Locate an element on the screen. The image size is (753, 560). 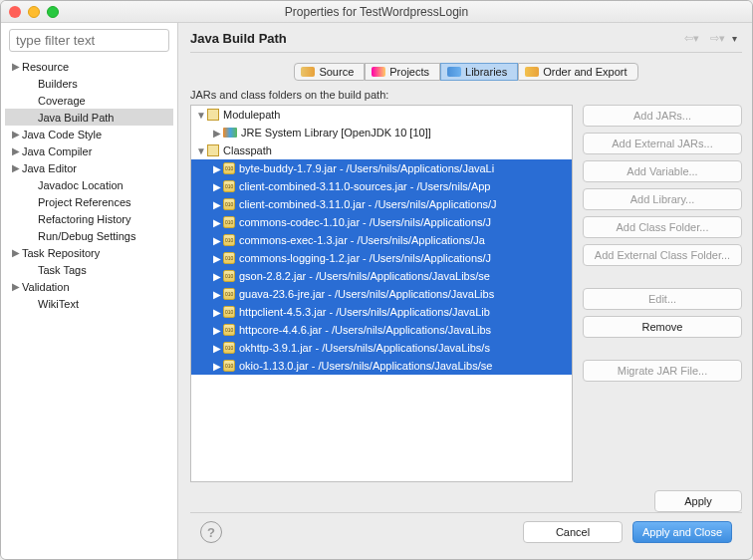
jar-entry: ▶byte-buddy-1.7.9.jar - /Users/nils/Appl… is located at coordinates (381, 168).